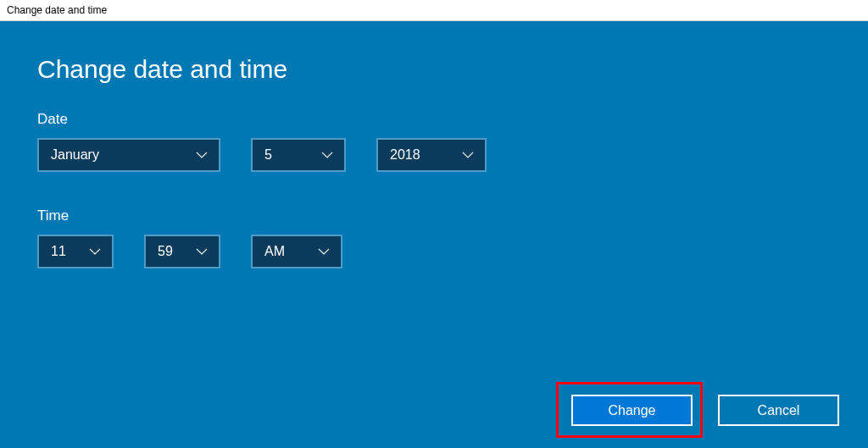  What do you see at coordinates (434, 216) in the screenshot?
I see `time-label: Time` at bounding box center [434, 216].